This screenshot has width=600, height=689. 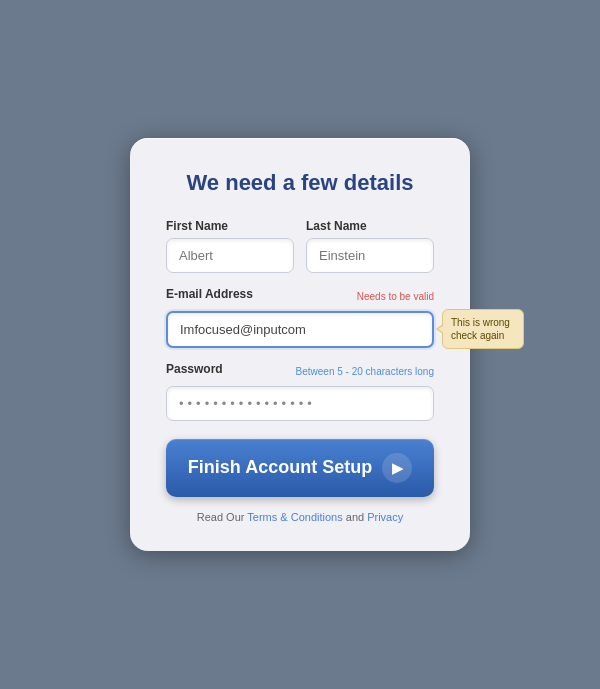 I want to click on password-label: Password, so click(x=194, y=369).